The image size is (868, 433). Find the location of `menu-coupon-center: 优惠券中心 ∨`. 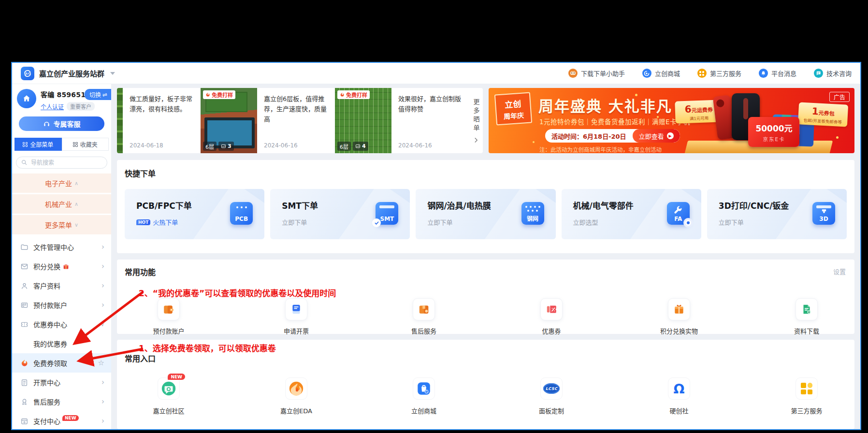

menu-coupon-center: 优惠券中心 ∨ is located at coordinates (62, 324).